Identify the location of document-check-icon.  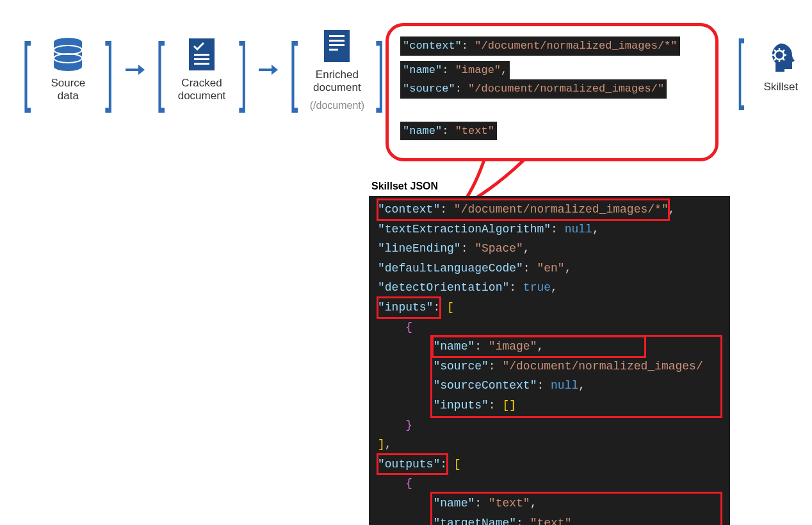
(202, 54).